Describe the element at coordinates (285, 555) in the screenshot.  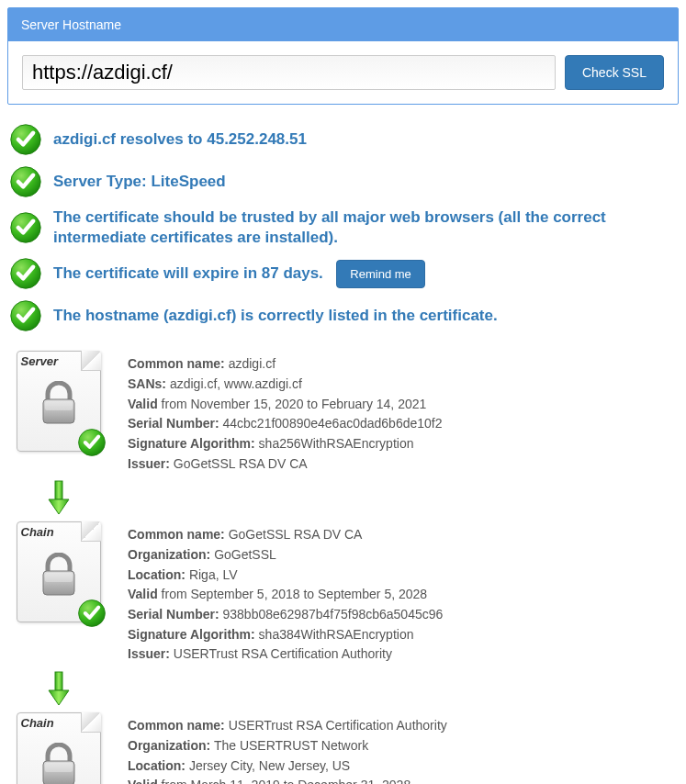
I see `cert-field: Organization: GoGetSSL` at that location.